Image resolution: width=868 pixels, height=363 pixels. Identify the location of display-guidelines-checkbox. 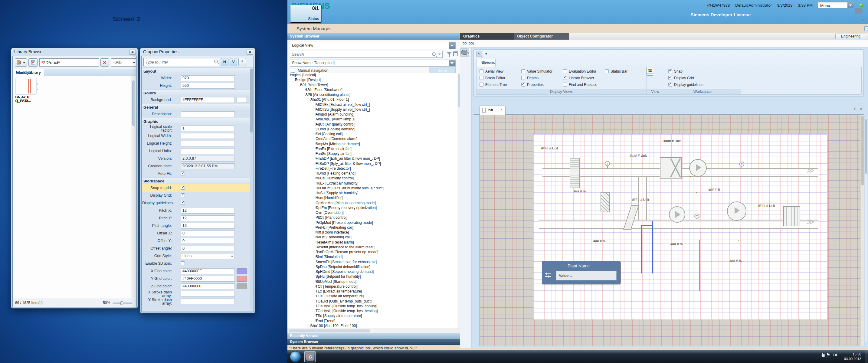
(183, 203).